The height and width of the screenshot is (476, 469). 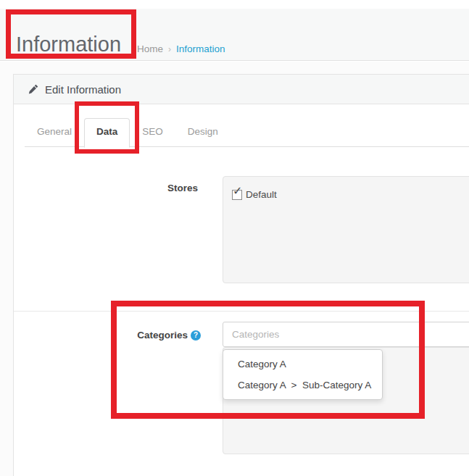 I want to click on autocomplete-option-subcategory-a: Category A > Sub-Category A, so click(x=303, y=385).